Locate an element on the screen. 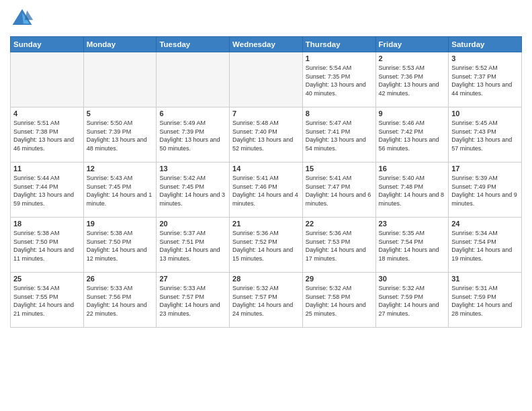 The image size is (532, 411). day-number: 17 is located at coordinates (485, 169).